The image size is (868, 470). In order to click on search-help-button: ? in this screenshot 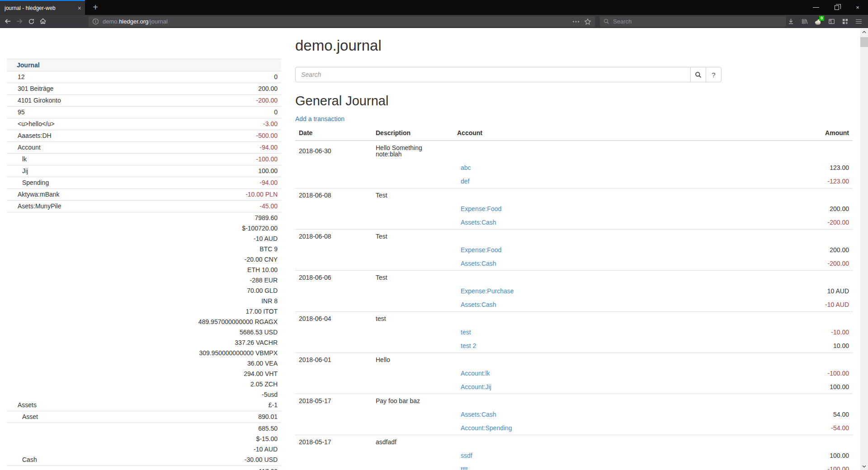, I will do `click(713, 75)`.